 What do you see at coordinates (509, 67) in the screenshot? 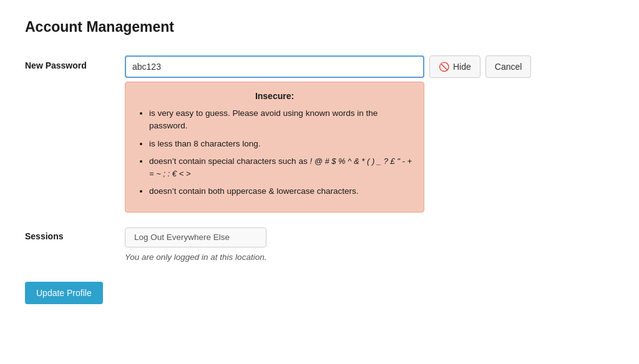
I see `cancel-button: Cancel` at bounding box center [509, 67].